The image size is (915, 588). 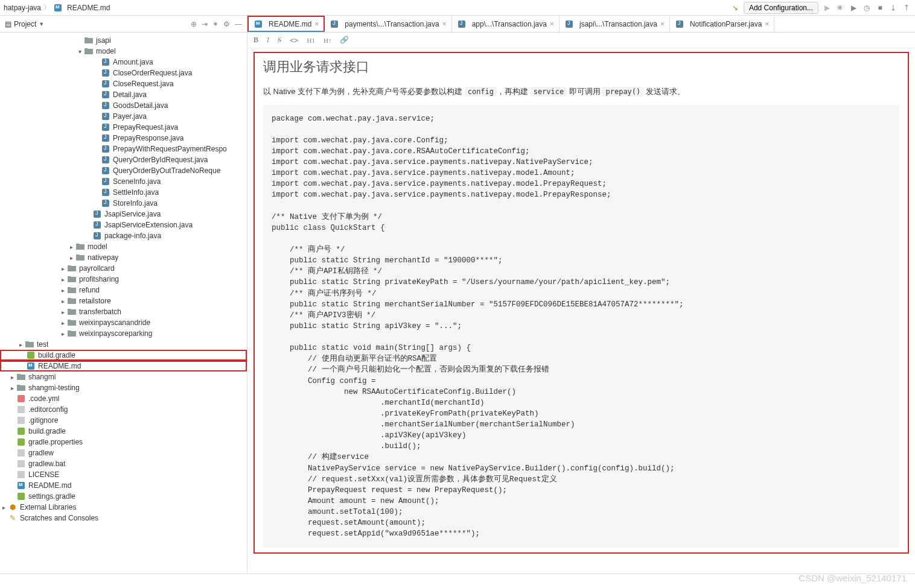 I want to click on doc-paragraph: 以 Native 支付下单为例，先补充商户号等必要参数以构建 config，再构…, so click(x=581, y=92).